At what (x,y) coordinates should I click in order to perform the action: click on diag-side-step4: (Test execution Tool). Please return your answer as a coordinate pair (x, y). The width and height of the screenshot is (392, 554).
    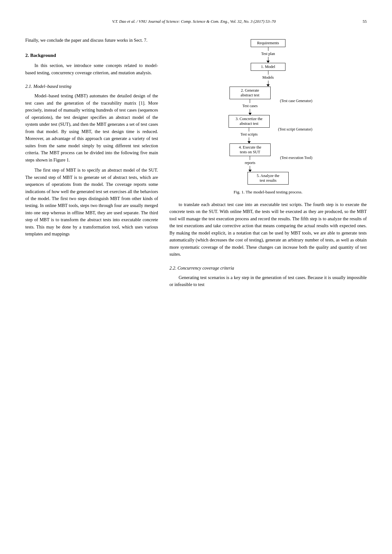
    Looking at the image, I should click on (296, 158).